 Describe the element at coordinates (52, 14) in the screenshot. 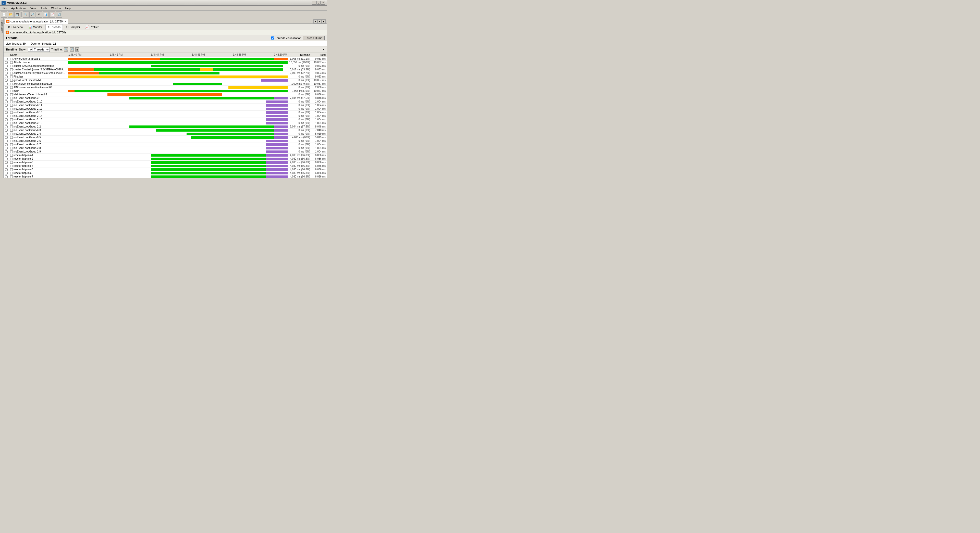

I see `toolbar-btn8: 📈` at that location.